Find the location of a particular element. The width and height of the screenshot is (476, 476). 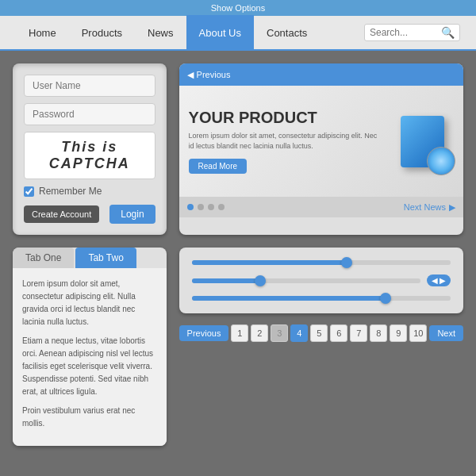

slider-image is located at coordinates (422, 141).